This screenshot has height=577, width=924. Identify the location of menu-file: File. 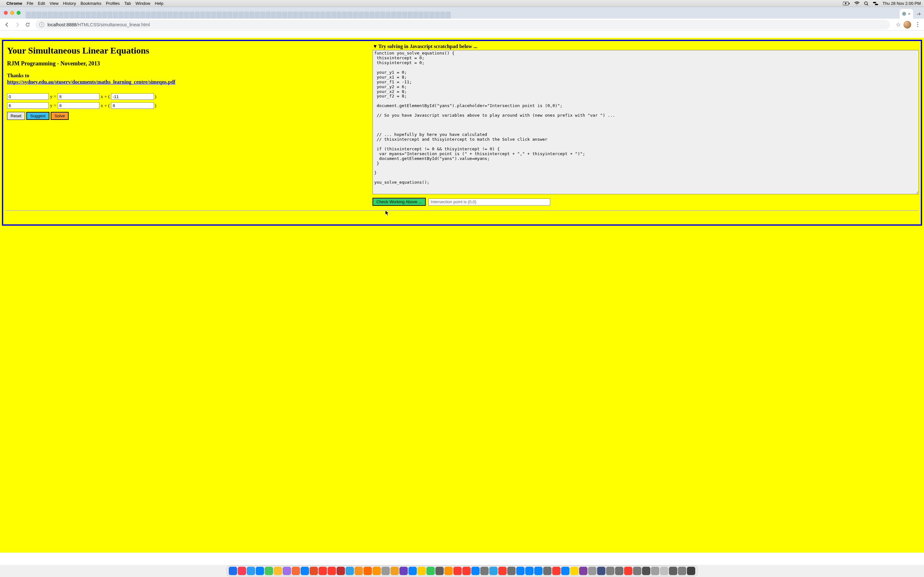
(30, 3).